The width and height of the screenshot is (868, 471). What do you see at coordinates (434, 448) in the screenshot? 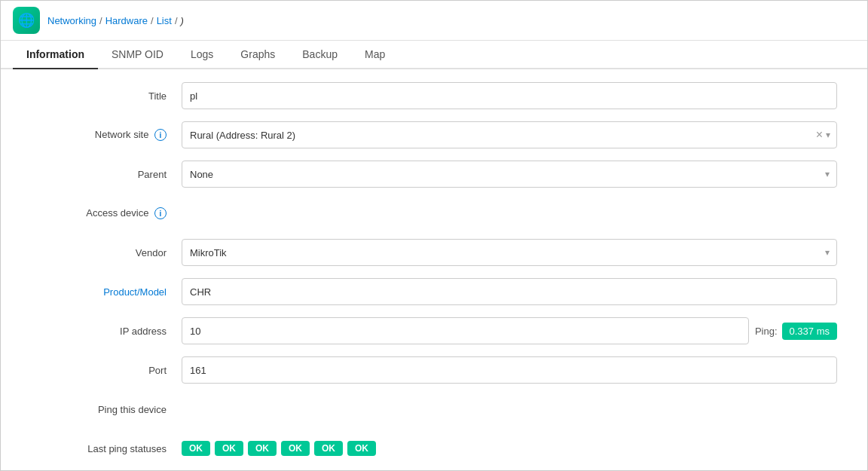
I see `last-ping-statuses-row: Last ping statuses OK OK OK OK OK OK` at bounding box center [434, 448].